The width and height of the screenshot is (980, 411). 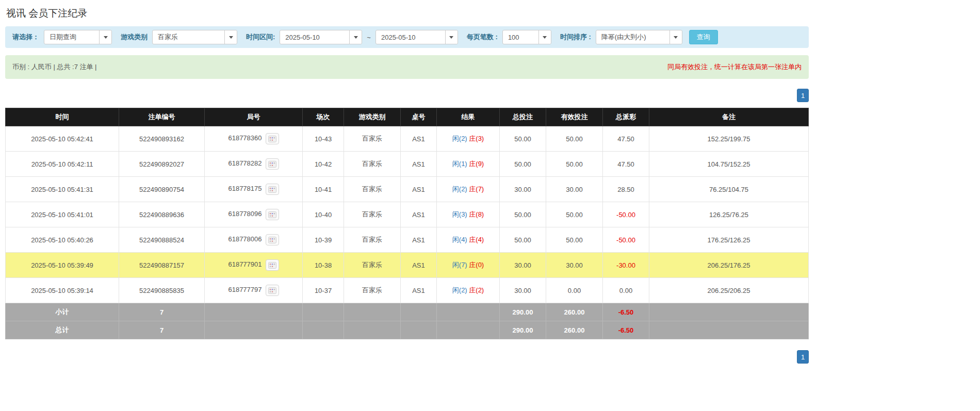 I want to click on cell-round-no: 618777901, so click(x=254, y=265).